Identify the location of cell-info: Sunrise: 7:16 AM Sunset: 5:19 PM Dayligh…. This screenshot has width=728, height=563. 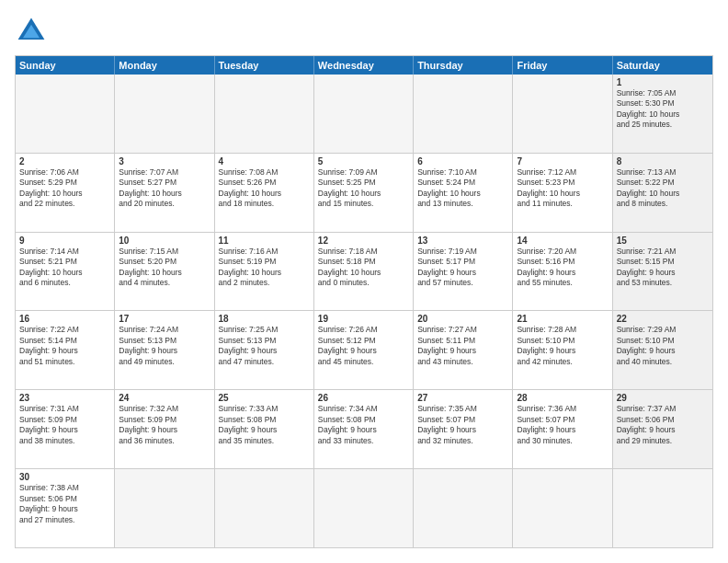
(265, 268).